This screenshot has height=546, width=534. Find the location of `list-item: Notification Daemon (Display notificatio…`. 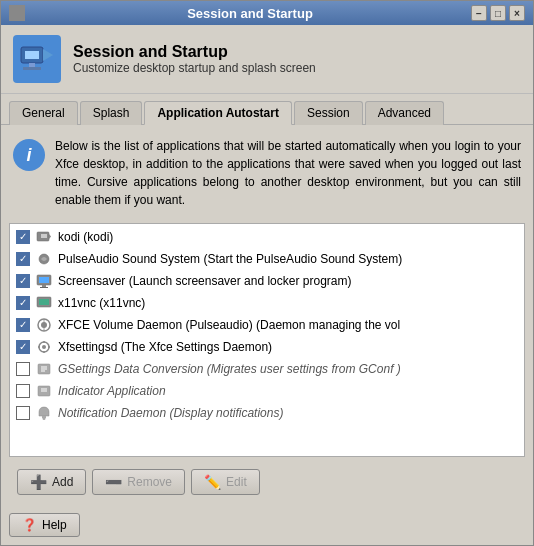

list-item: Notification Daemon (Display notificatio… is located at coordinates (267, 413).